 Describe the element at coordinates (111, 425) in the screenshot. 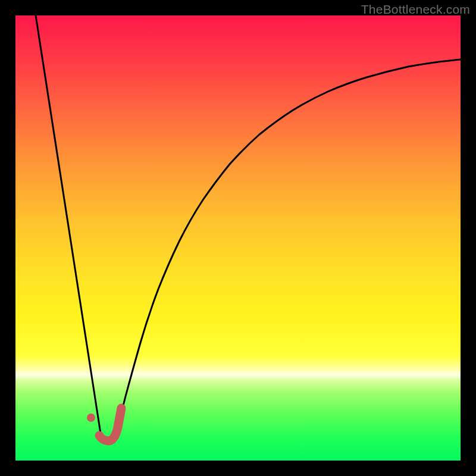

I see `j-hook-marker` at that location.